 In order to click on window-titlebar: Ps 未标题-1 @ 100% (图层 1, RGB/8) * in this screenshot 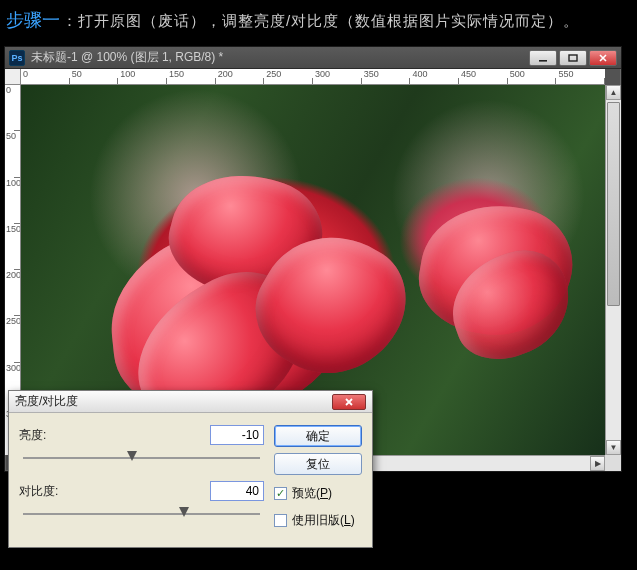, I will do `click(313, 58)`.